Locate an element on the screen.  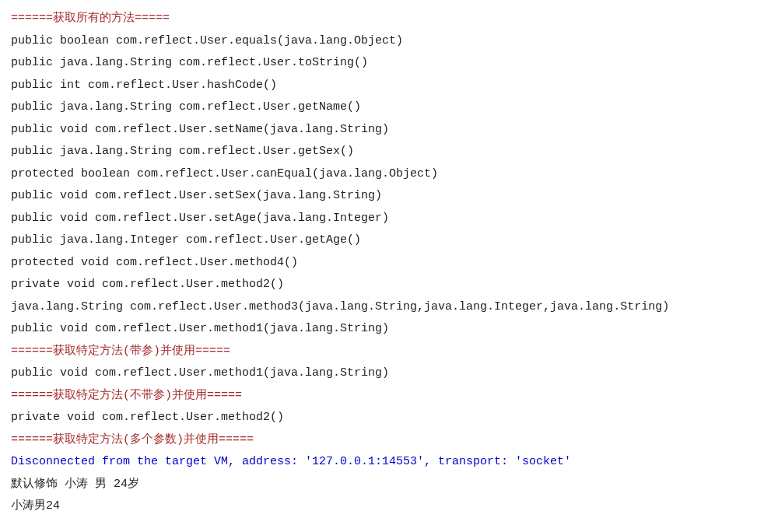
vm-disconnect-message: Disconnected from the target VM, address… is located at coordinates (386, 462).